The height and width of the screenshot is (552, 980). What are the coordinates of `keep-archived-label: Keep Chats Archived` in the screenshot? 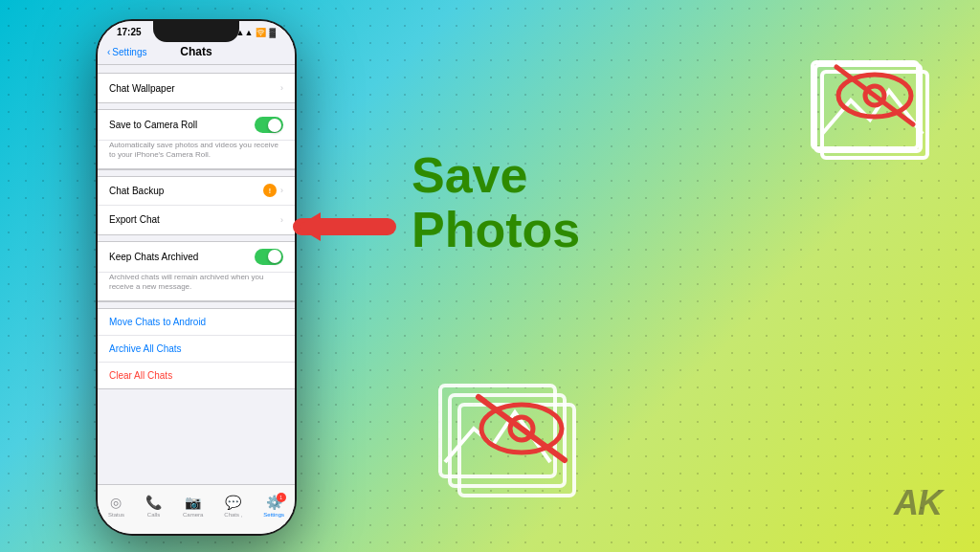 It's located at (182, 256).